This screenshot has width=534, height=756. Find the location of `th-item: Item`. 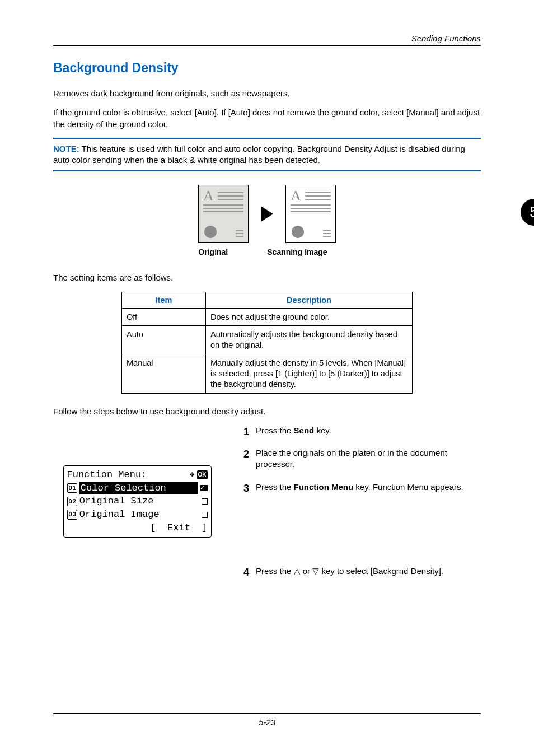

th-item: Item is located at coordinates (164, 300).